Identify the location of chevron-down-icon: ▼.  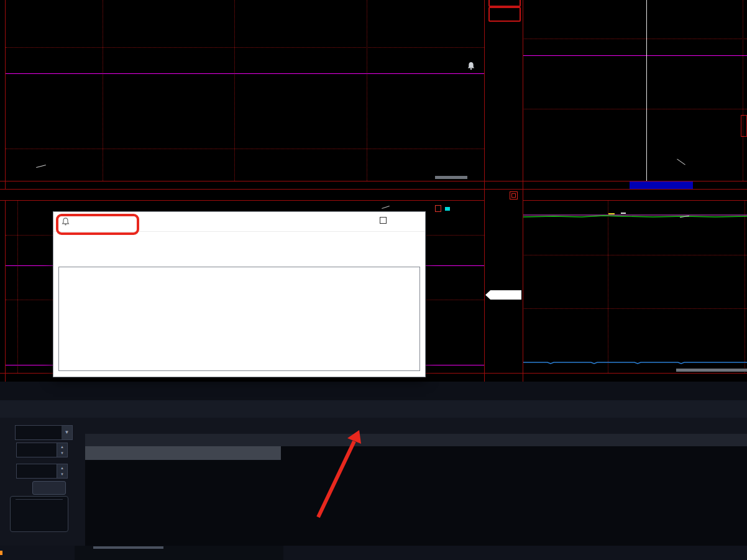
(67, 433).